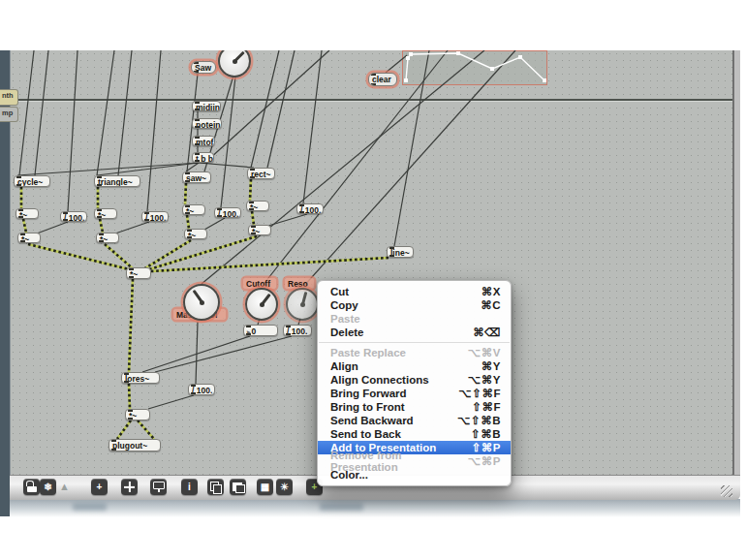 The width and height of the screenshot is (746, 560). Describe the element at coordinates (415, 434) in the screenshot. I see `menu-item-send-to-back: Send to Back⇧⌘B` at that location.